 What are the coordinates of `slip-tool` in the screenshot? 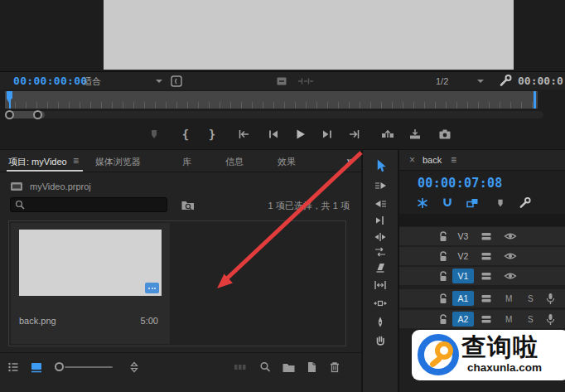 It's located at (380, 285).